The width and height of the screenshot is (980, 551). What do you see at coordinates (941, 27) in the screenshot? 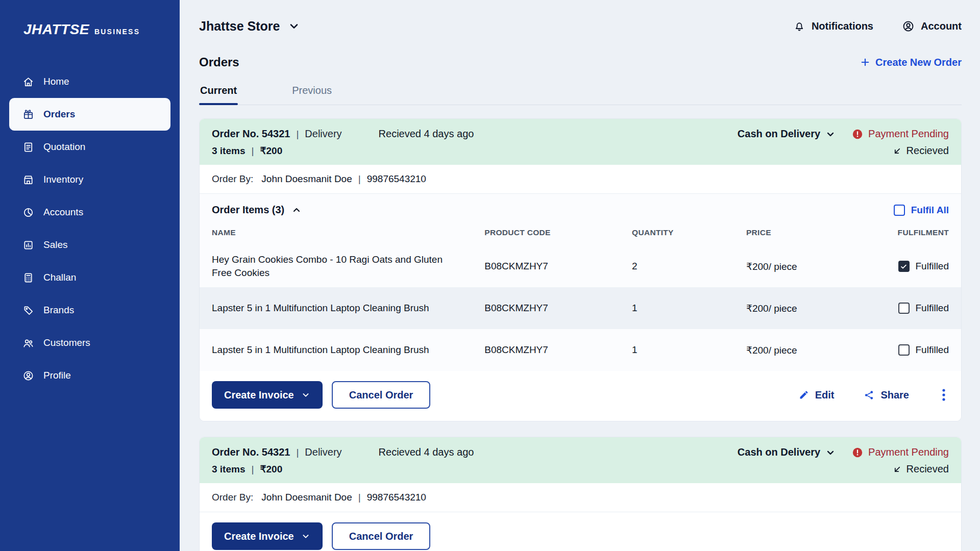
I see `account-label: Account` at bounding box center [941, 27].